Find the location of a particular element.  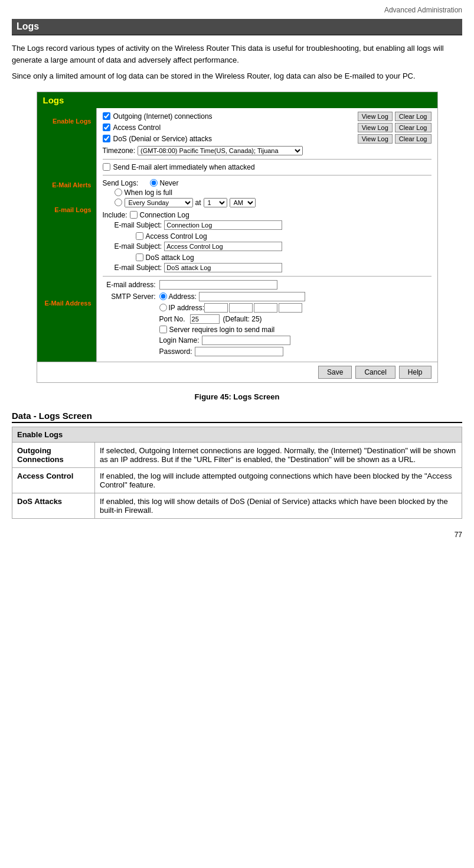

address-radio-label: Address: is located at coordinates (183, 297).